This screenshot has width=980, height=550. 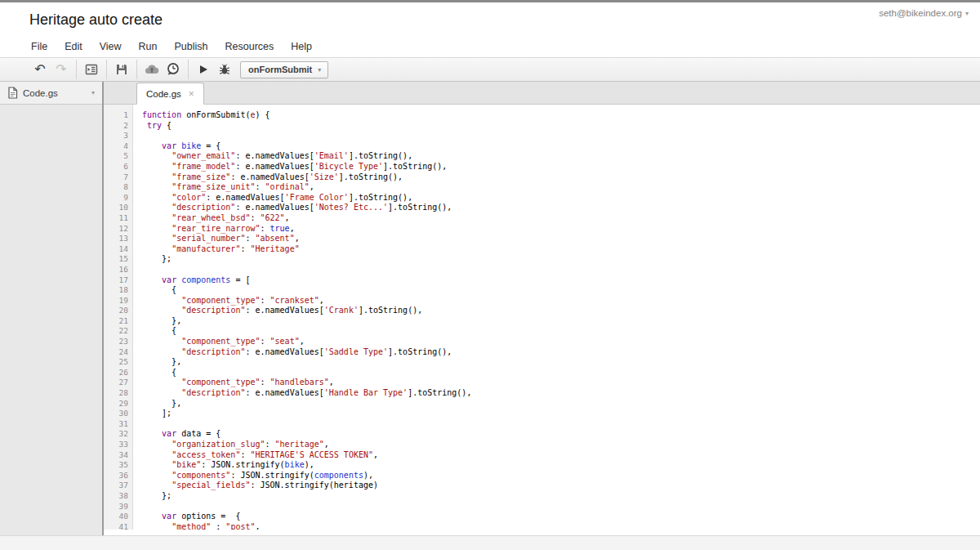 I want to click on code-line: 6 "frame_model": e.namedValues['Bicycle …, so click(x=542, y=167).